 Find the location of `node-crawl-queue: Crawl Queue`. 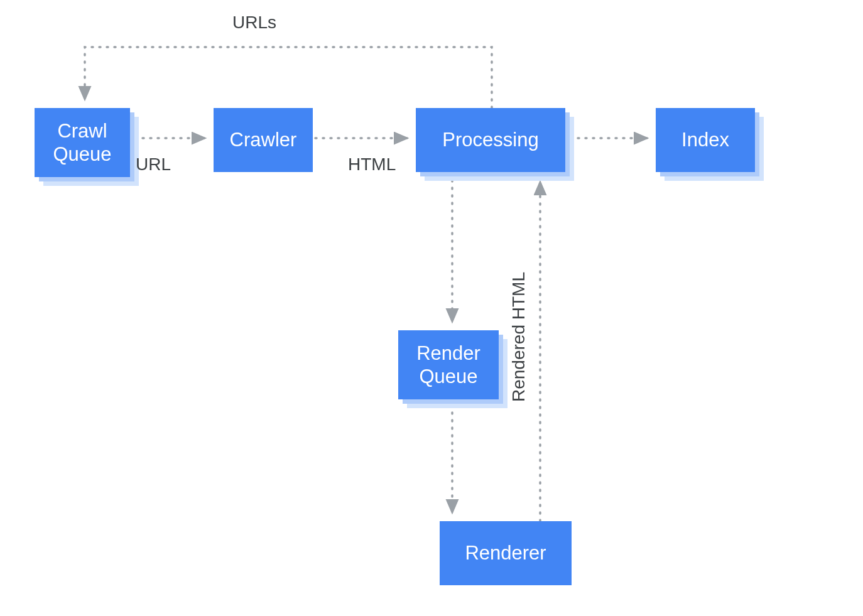

node-crawl-queue: Crawl Queue is located at coordinates (82, 143).